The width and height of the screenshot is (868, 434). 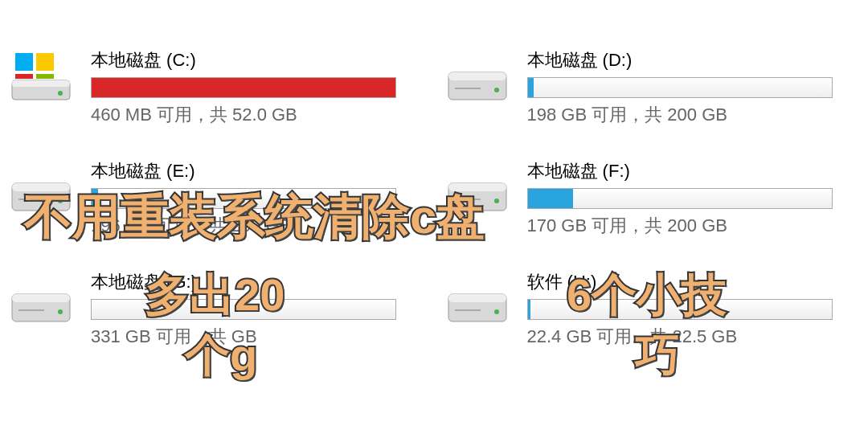 I want to click on drive-usage: 170 GB 可用，共 200 GB, so click(x=686, y=226).